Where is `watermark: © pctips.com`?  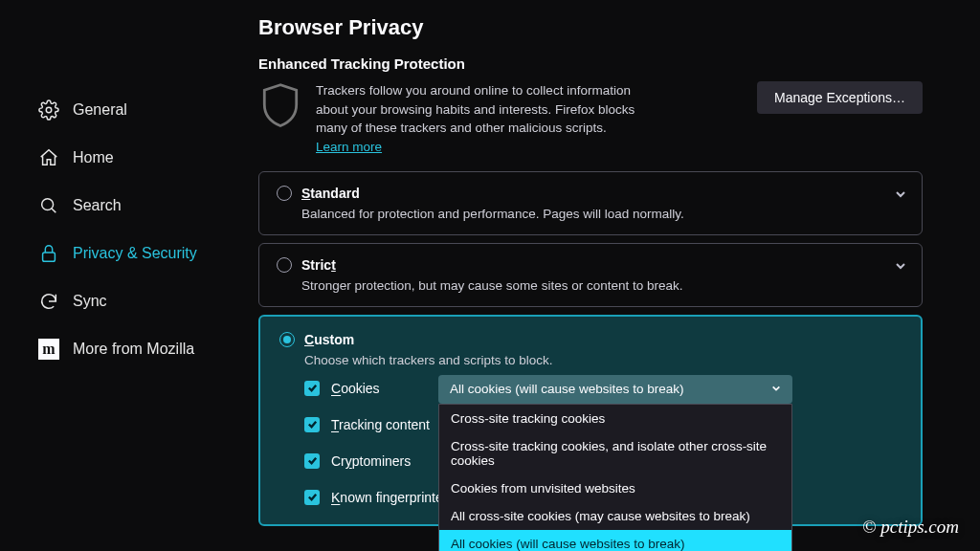 watermark: © pctips.com is located at coordinates (911, 527).